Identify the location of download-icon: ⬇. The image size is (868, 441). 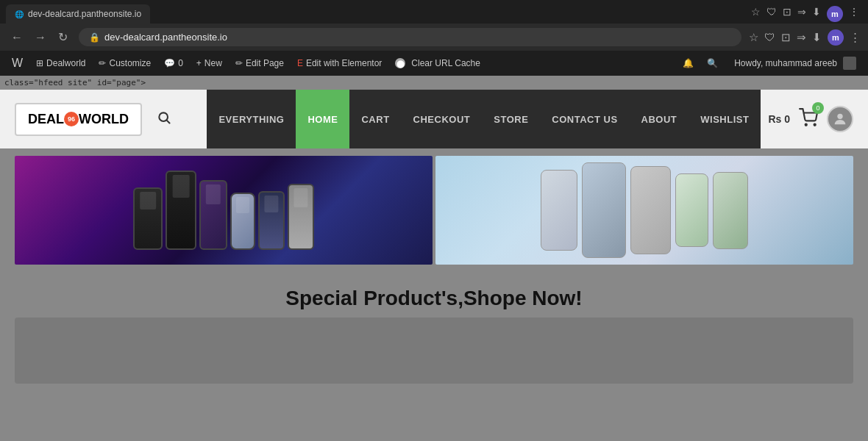
(817, 14).